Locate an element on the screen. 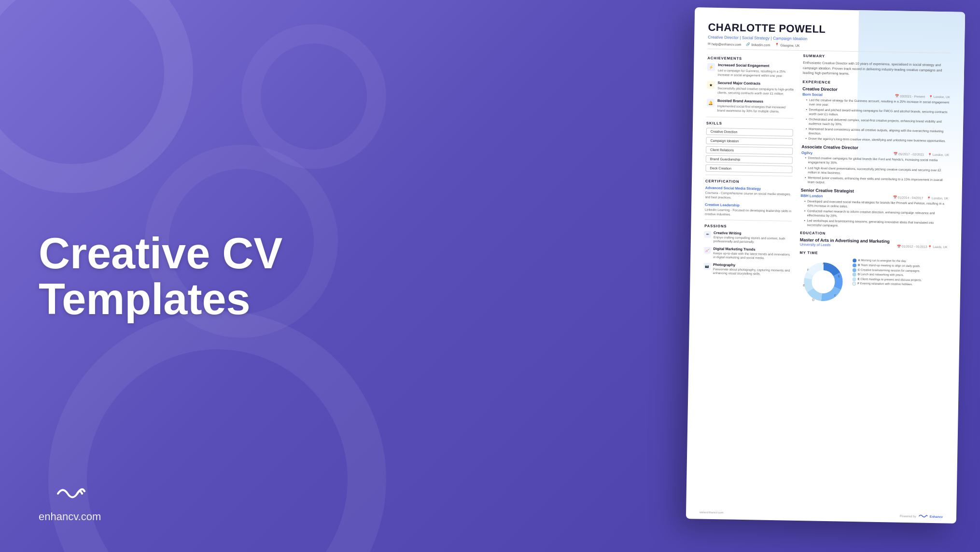 The image size is (980, 552). achievement-item-2: ★ Secured Major Contracts Successfully p… is located at coordinates (750, 88).